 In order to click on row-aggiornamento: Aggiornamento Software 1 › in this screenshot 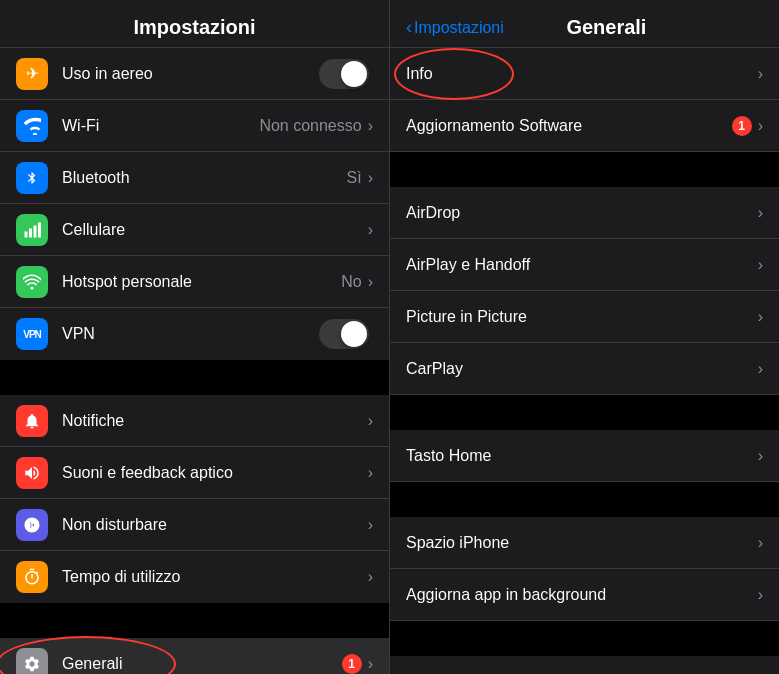, I will do `click(584, 126)`.